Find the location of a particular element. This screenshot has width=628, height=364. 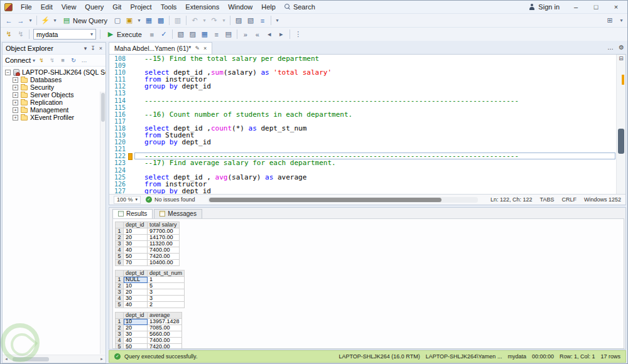

save-all-icon: ▩ is located at coordinates (161, 21).